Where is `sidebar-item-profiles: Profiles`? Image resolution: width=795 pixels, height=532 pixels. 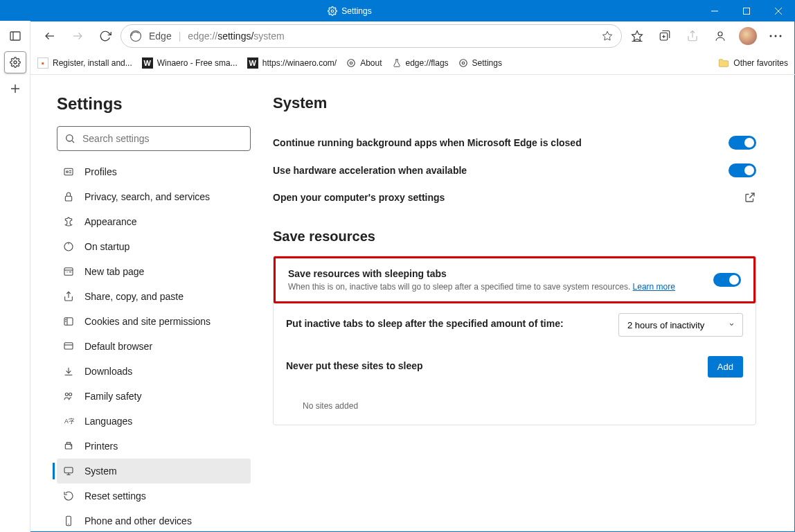 sidebar-item-profiles: Profiles is located at coordinates (154, 172).